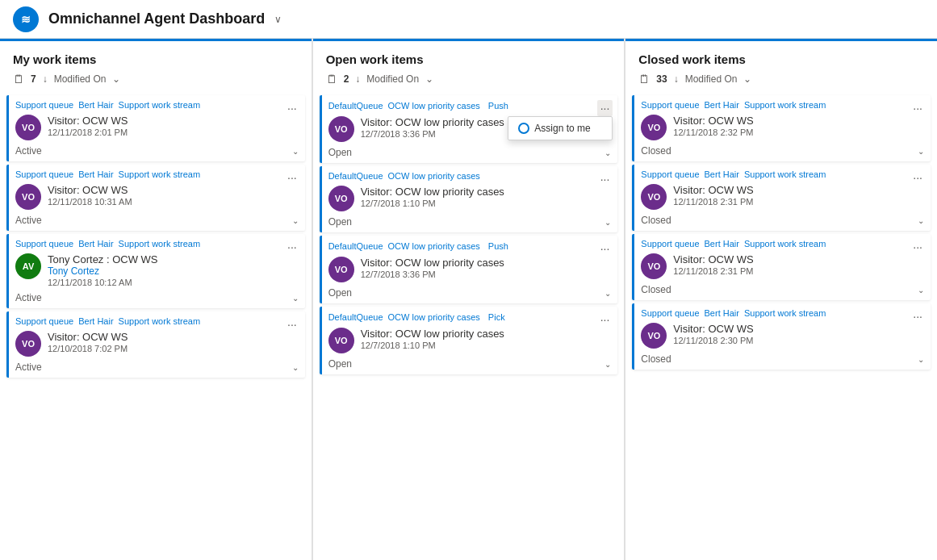 This screenshot has height=560, width=937. Describe the element at coordinates (470, 366) in the screenshot. I see `item-status-row-owi-4: Open⌄` at that location.